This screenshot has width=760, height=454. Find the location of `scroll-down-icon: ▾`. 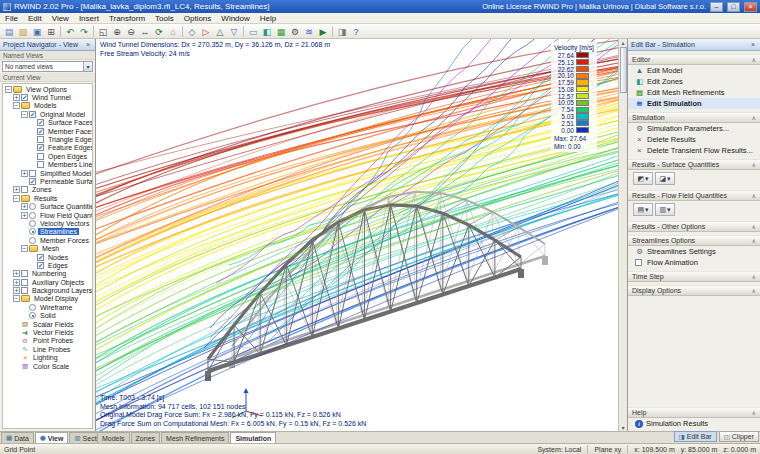

scroll-down-icon: ▾ is located at coordinates (622, 428).